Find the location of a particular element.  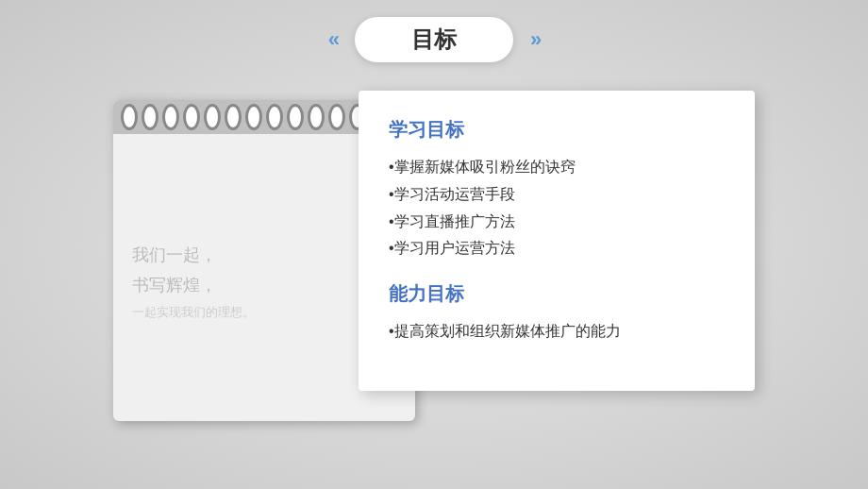

next-arrow: » is located at coordinates (535, 40).